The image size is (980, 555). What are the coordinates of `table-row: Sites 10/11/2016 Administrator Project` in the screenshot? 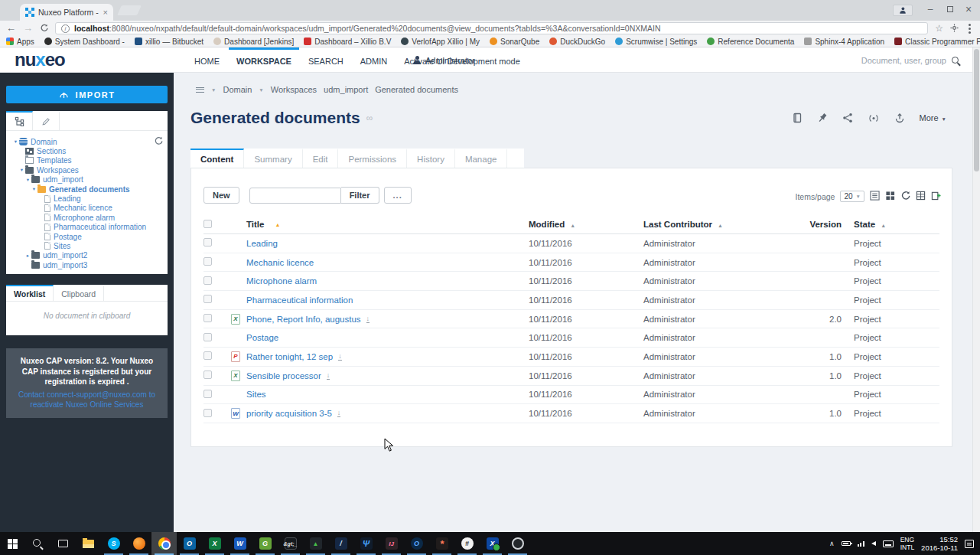 It's located at (571, 395).